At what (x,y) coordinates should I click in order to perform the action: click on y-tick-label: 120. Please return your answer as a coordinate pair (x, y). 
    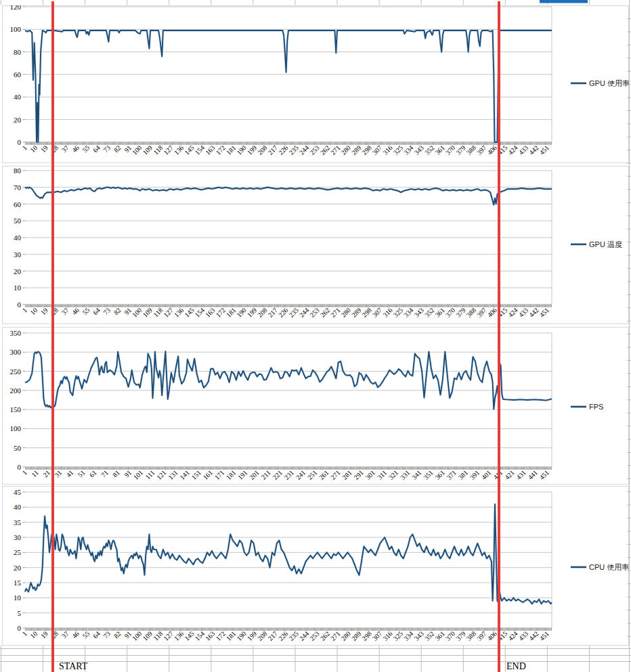
    Looking at the image, I should click on (16, 8).